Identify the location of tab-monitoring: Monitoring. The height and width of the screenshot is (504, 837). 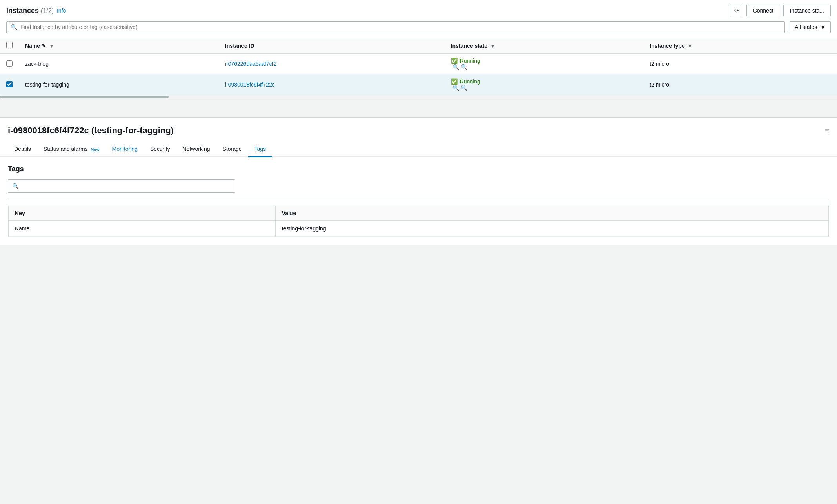
(125, 150).